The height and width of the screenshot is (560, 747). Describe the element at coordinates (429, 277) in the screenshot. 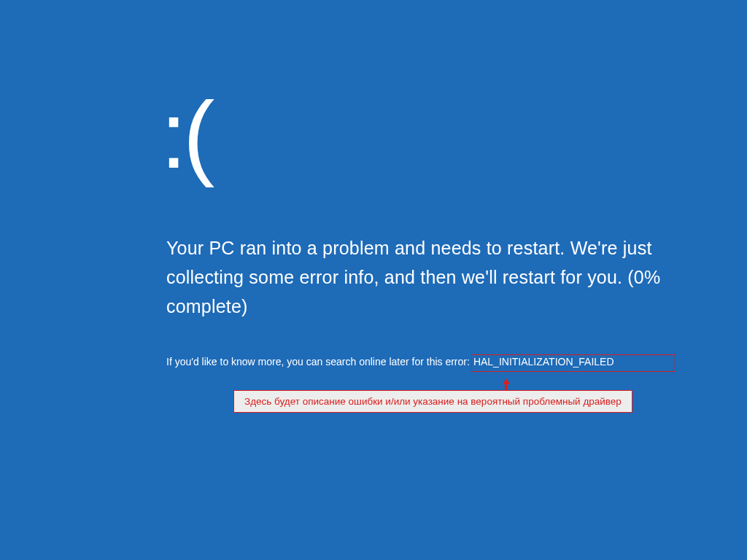

I see `main-error-message: Your PC ran into a problem and needs to …` at that location.